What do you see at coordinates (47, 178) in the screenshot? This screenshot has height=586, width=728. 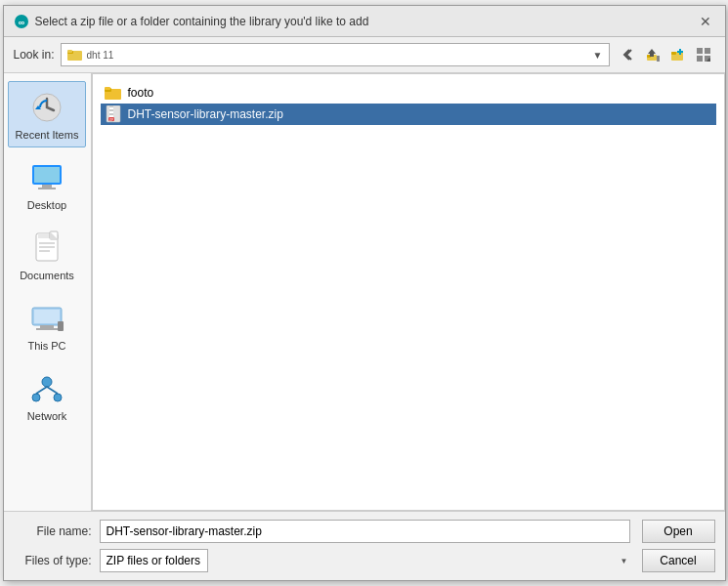 I see `desktop-icon` at bounding box center [47, 178].